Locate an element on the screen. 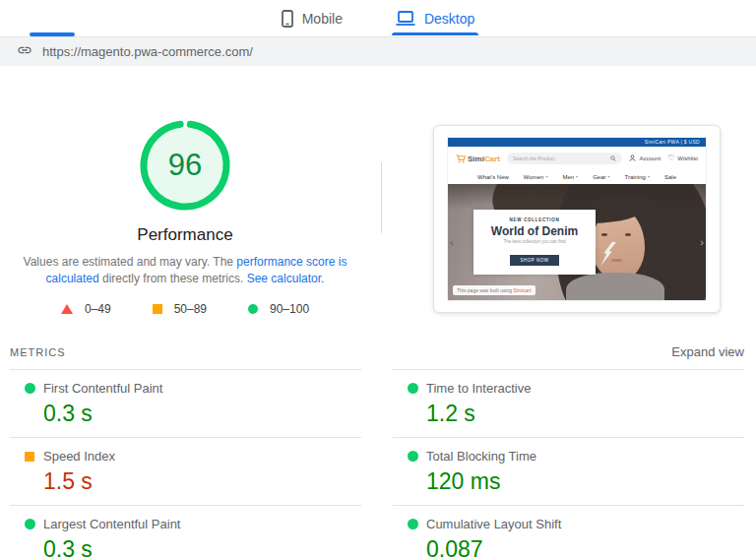 The height and width of the screenshot is (558, 756). metric-value: 1.2 s is located at coordinates (585, 413).